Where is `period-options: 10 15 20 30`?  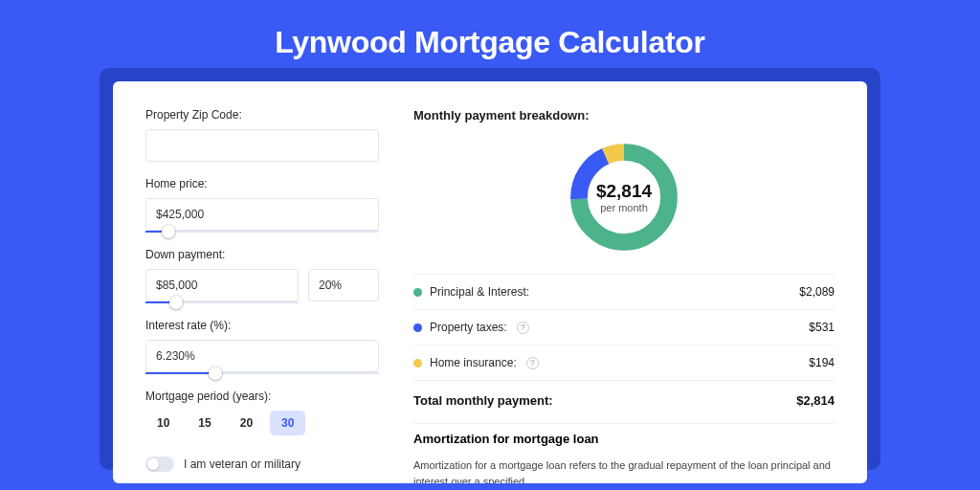
period-options: 10 15 20 30 is located at coordinates (262, 423).